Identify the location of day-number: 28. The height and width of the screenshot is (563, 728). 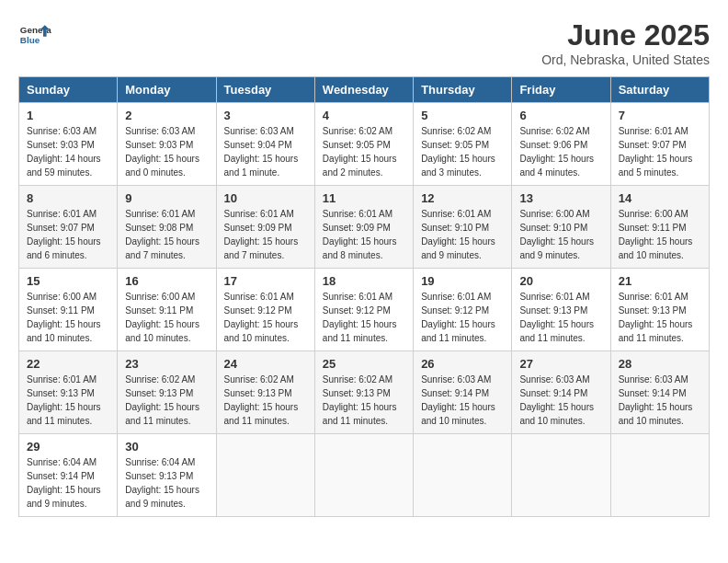
(660, 364).